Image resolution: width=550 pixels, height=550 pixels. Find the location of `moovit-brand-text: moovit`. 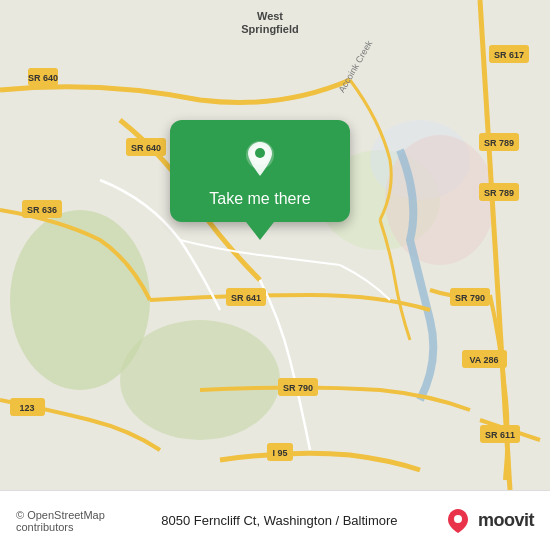

moovit-brand-text: moovit is located at coordinates (506, 520).